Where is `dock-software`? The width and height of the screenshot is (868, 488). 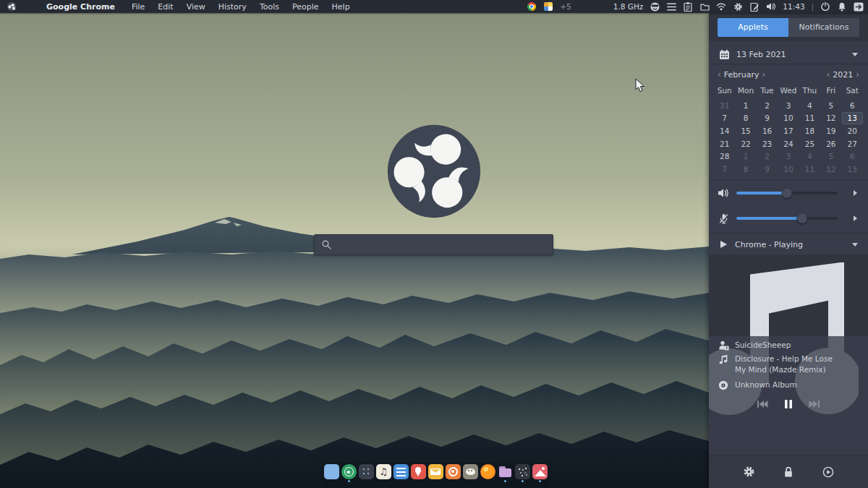 dock-software is located at coordinates (349, 473).